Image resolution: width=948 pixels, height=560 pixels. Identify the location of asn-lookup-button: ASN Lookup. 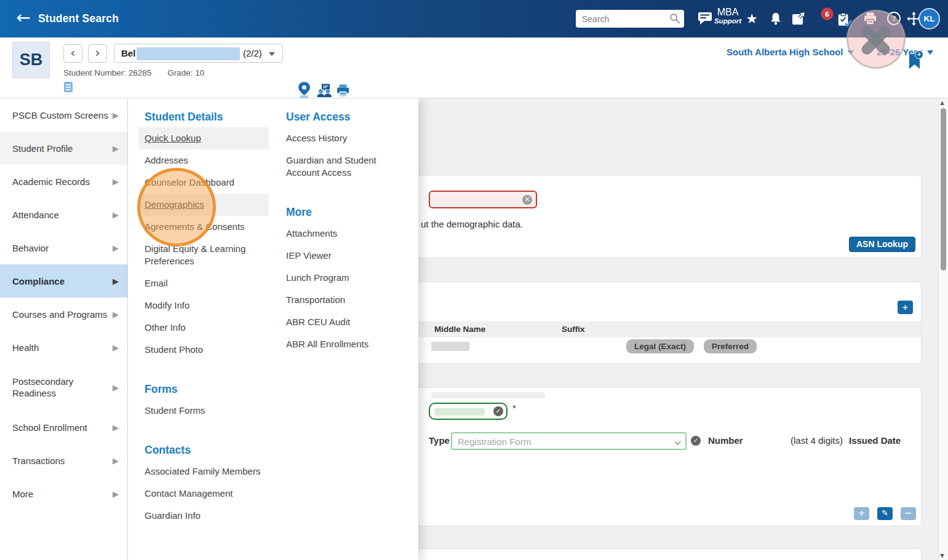
(882, 245).